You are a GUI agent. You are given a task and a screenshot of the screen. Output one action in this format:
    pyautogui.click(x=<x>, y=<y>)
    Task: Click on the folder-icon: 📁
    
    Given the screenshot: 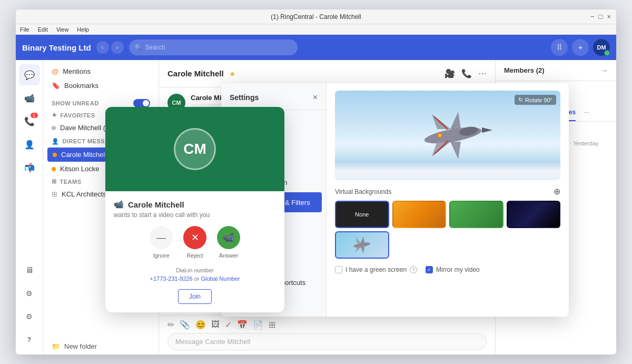 What is the action you would take?
    pyautogui.click(x=56, y=347)
    